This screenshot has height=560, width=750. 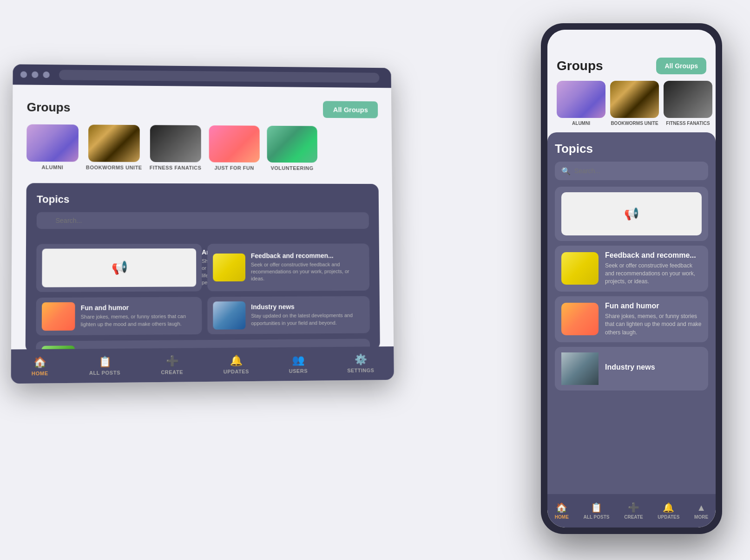 I want to click on desktop-groups-row: ALUMNI BOOKWORMS UNITE FITNESS FANATICS …, so click(x=203, y=148).